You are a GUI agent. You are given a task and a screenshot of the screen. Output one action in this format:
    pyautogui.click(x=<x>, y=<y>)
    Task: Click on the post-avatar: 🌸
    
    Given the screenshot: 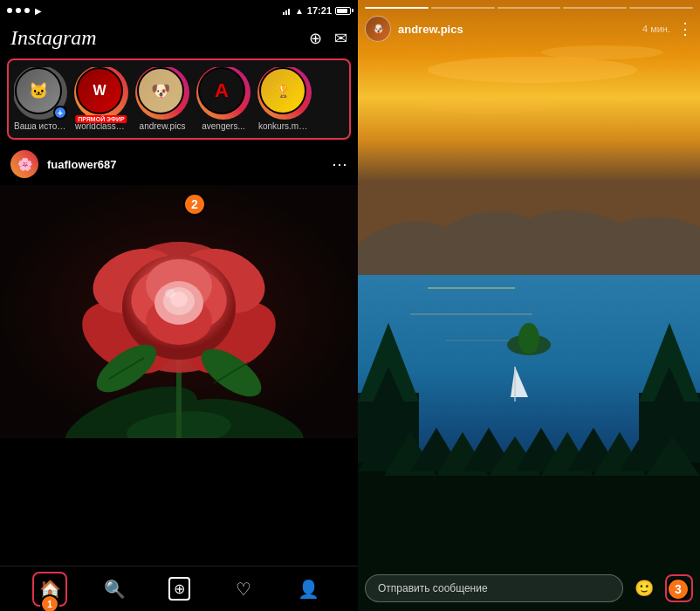 What is the action you would take?
    pyautogui.click(x=24, y=164)
    